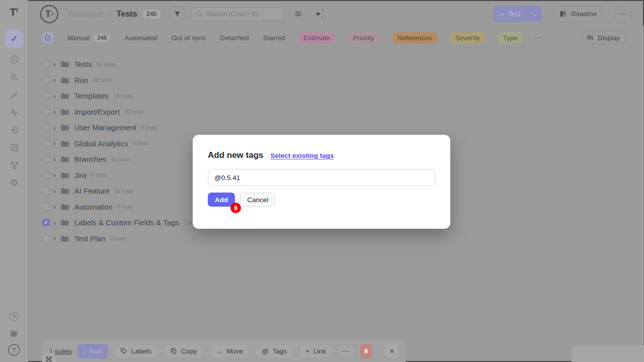  I want to click on tab-manual: Manual 245, so click(89, 38).